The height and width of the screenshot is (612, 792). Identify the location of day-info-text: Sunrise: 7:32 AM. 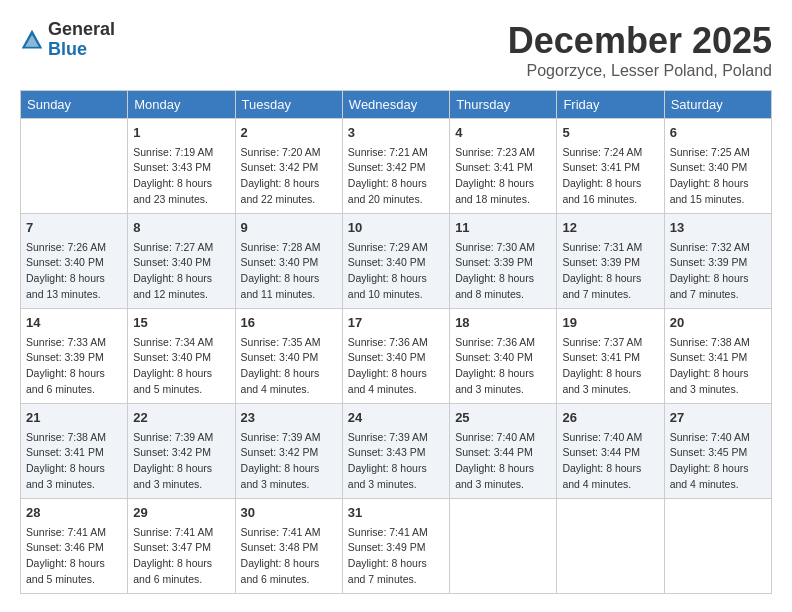
(718, 248).